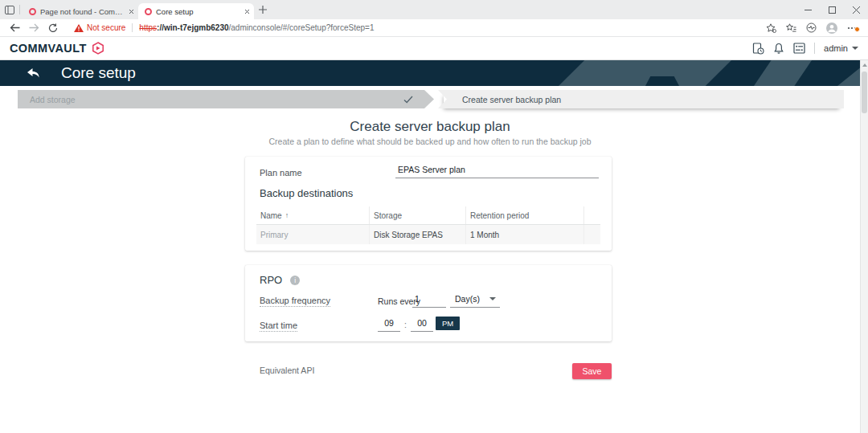  What do you see at coordinates (196, 11) in the screenshot?
I see `tab-core-setup: Core setup` at bounding box center [196, 11].